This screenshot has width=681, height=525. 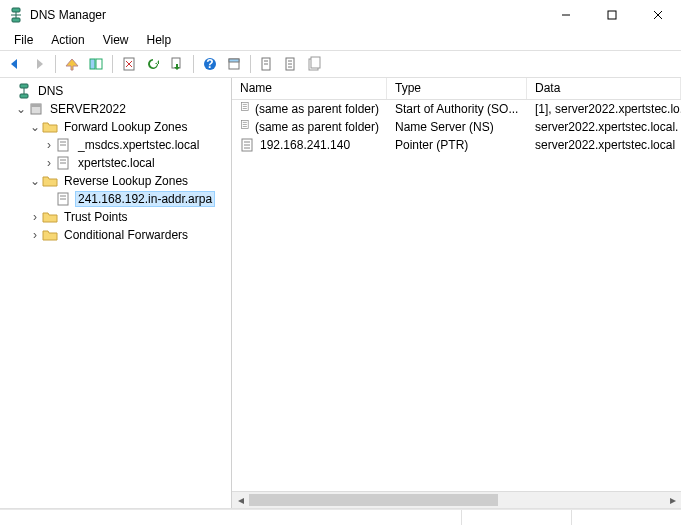 I want to click on tree-rev-zone-241: 241.168.192.in-addr.arpa, so click(x=116, y=199).